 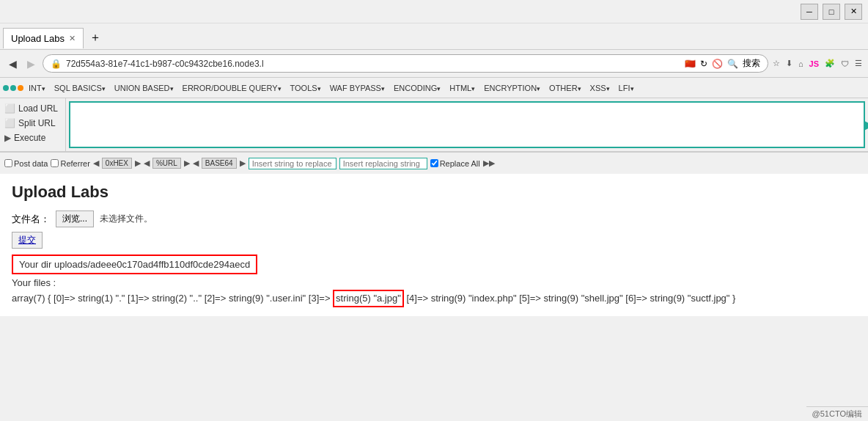 I want to click on toolbar-xss: XSS, so click(x=600, y=88).